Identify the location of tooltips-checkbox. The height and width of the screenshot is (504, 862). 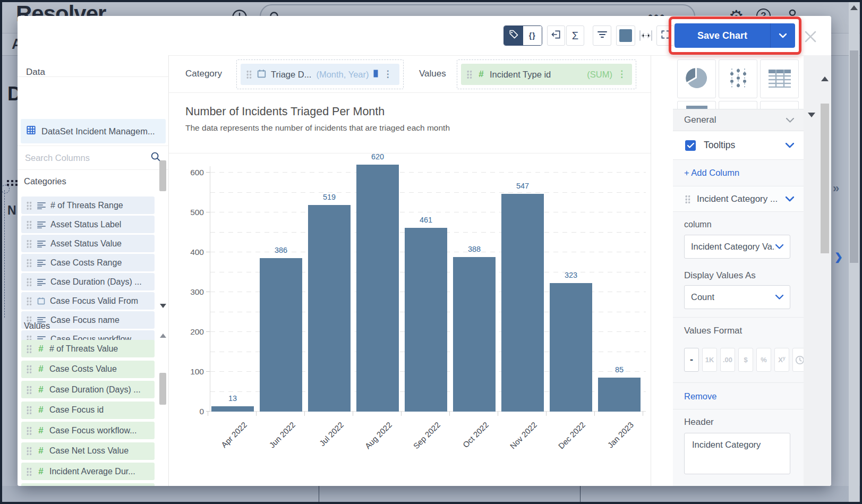
(690, 146).